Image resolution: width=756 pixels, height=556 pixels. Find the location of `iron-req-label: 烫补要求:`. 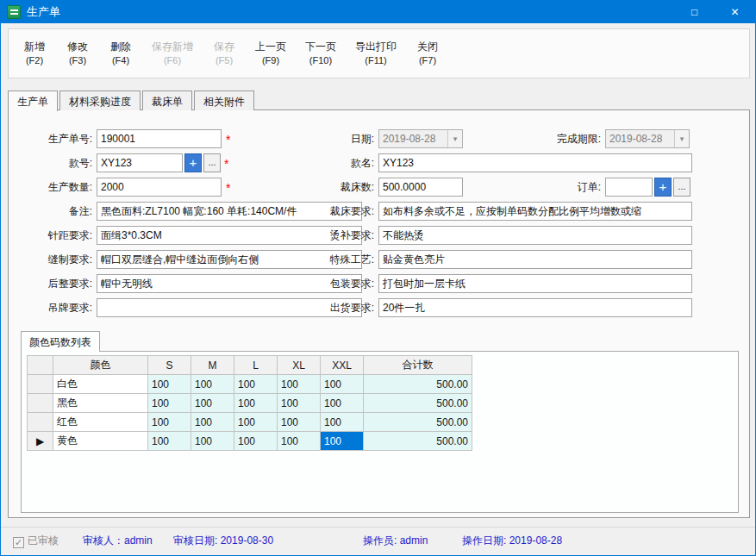

iron-req-label: 烫补要求: is located at coordinates (334, 235).